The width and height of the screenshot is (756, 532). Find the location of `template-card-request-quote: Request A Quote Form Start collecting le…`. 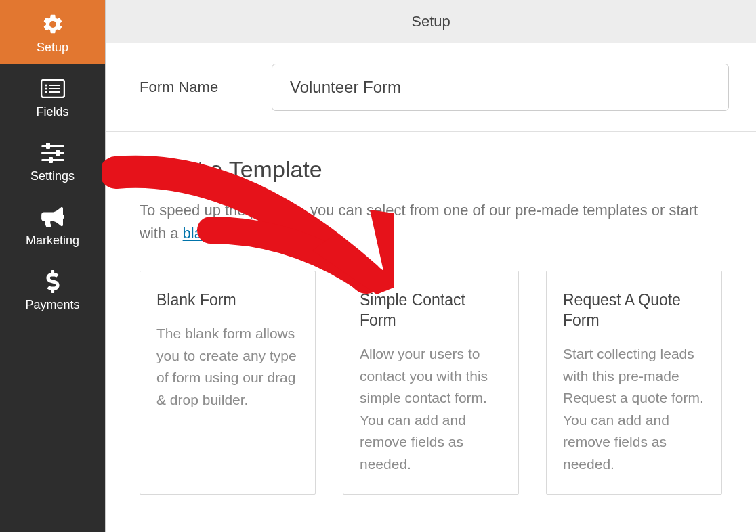

template-card-request-quote: Request A Quote Form Start collecting le… is located at coordinates (634, 383).